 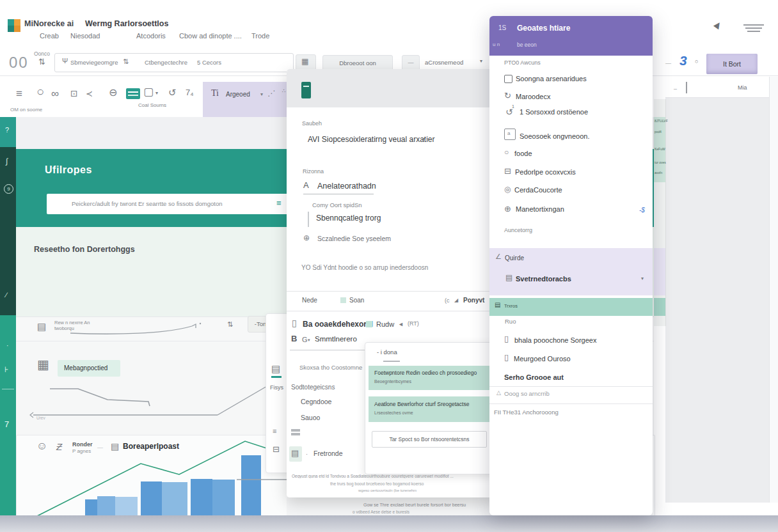 What do you see at coordinates (545, 172) in the screenshot?
I see `panel-item-pedorlpe: Pedorlpe ocoxvcxis` at bounding box center [545, 172].